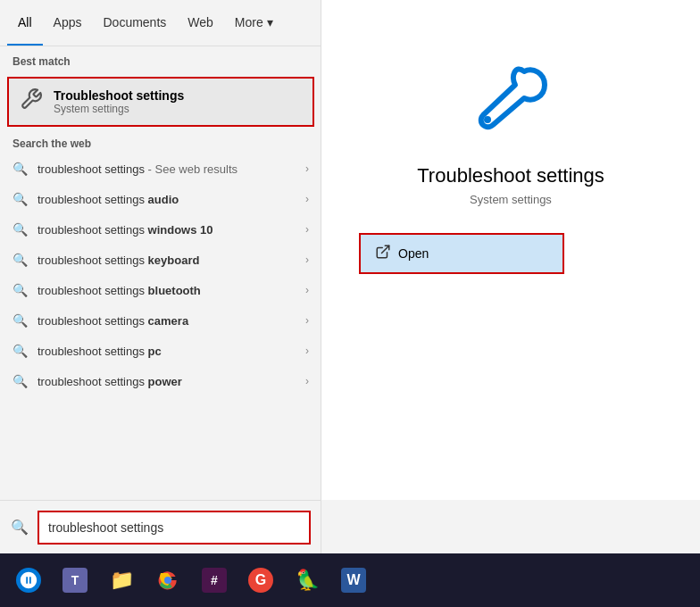  What do you see at coordinates (307, 290) in the screenshot?
I see `chevron-icon-5: ›` at bounding box center [307, 290].